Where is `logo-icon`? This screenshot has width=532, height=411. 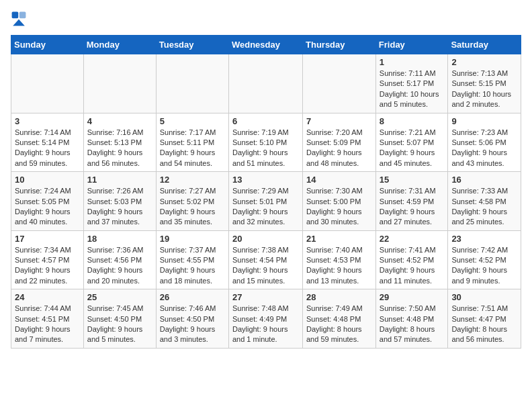
logo-icon is located at coordinates (19, 19).